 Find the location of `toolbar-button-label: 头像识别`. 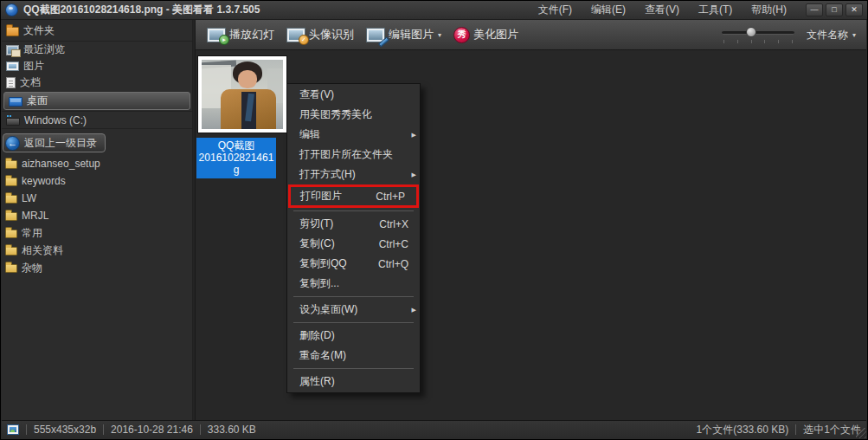

toolbar-button-label: 头像识别 is located at coordinates (331, 35).